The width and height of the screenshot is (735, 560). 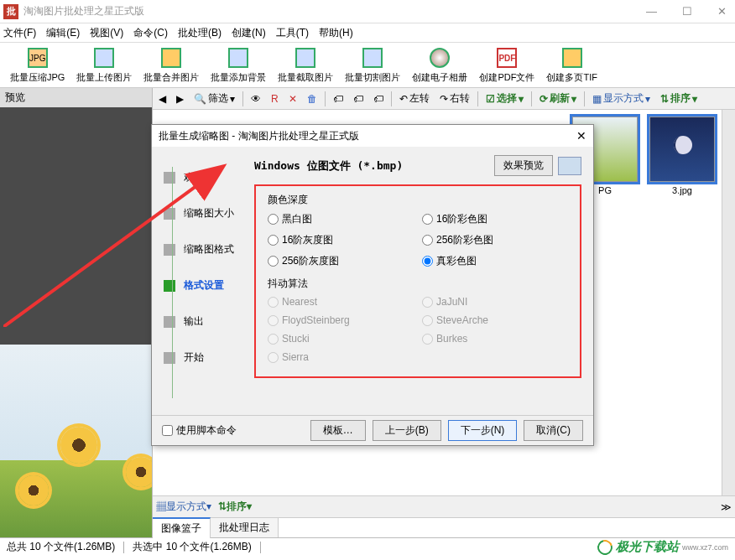 I want to click on titlebar: 批 淘淘图片批处理之星正式版 — ☐ ✕, so click(x=368, y=12).